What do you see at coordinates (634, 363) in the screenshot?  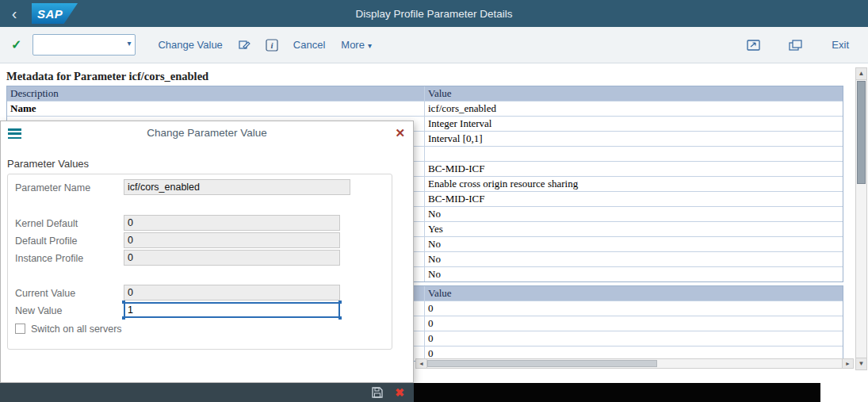 I see `horizontal-scrollbar: ◄ ►` at bounding box center [634, 363].